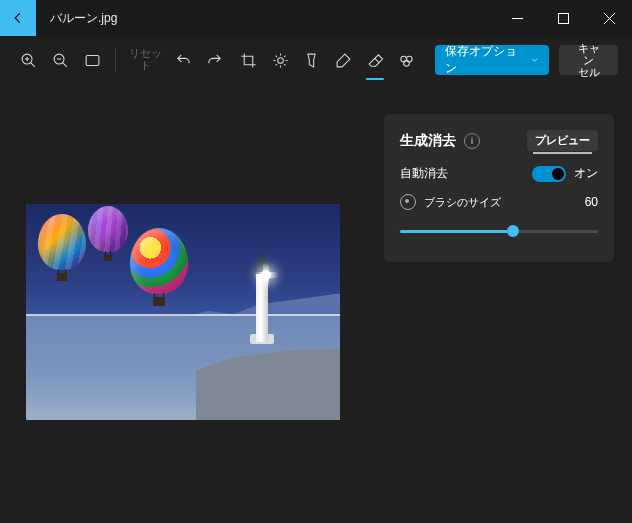 This screenshot has height=523, width=632. I want to click on fit-button, so click(92, 60).